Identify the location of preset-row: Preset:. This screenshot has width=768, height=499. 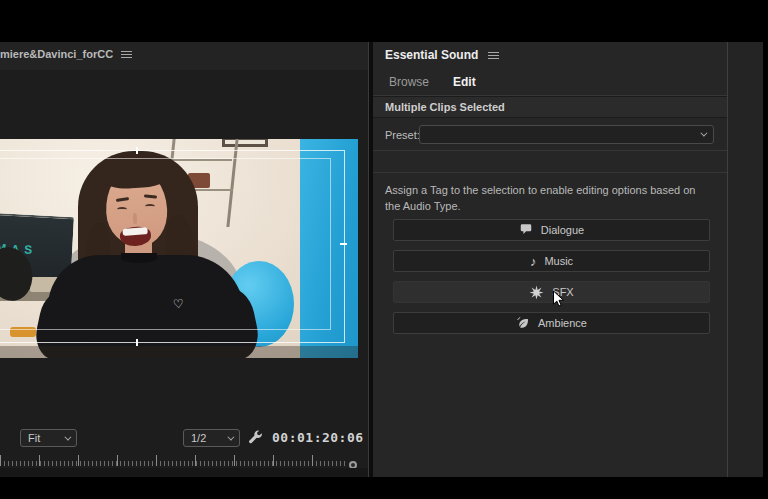
(550, 134).